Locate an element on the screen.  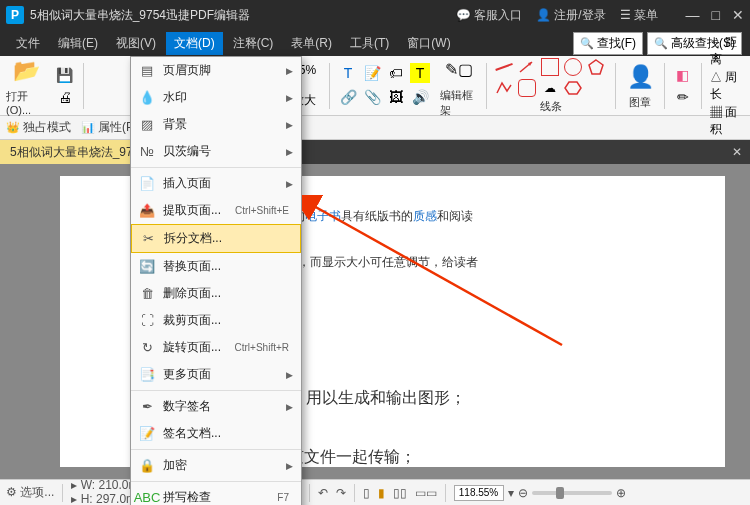
eraser-icon: ◧ is located at coordinates (683, 75).